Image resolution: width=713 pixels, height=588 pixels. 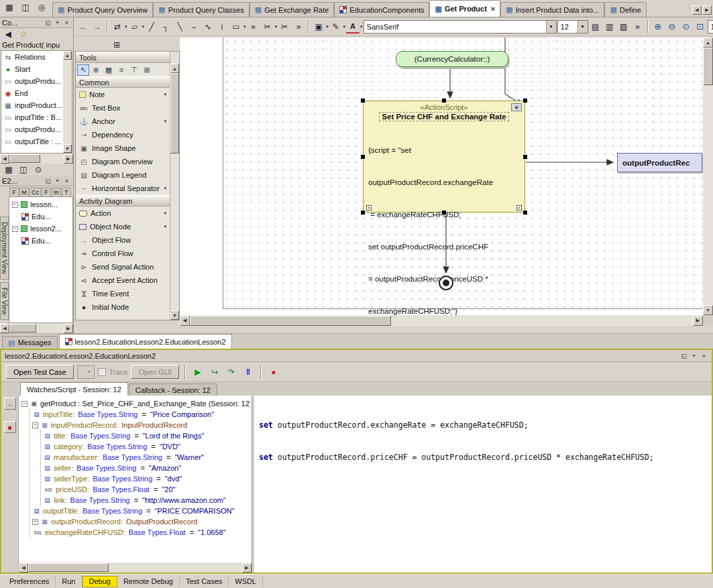 What do you see at coordinates (173, 390) in the screenshot?
I see `tab-callstack: Callstack - Session: 12` at bounding box center [173, 390].